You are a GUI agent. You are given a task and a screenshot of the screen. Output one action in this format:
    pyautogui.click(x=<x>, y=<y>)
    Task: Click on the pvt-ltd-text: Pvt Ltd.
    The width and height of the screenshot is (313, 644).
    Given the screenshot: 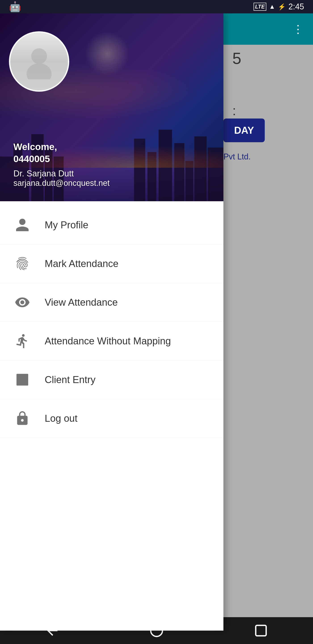 What is the action you would take?
    pyautogui.click(x=237, y=157)
    